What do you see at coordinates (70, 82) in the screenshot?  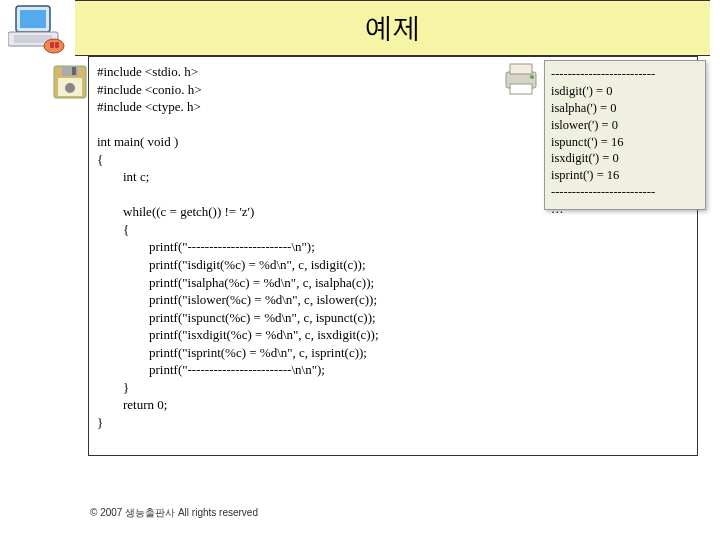 I see `floppy-icon` at bounding box center [70, 82].